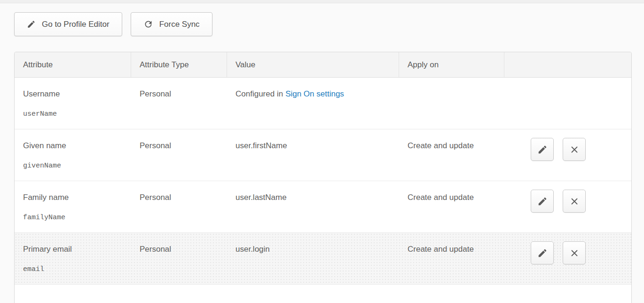 The width and height of the screenshot is (644, 303). What do you see at coordinates (259, 94) in the screenshot?
I see `value-prefix-text: Configured in` at bounding box center [259, 94].